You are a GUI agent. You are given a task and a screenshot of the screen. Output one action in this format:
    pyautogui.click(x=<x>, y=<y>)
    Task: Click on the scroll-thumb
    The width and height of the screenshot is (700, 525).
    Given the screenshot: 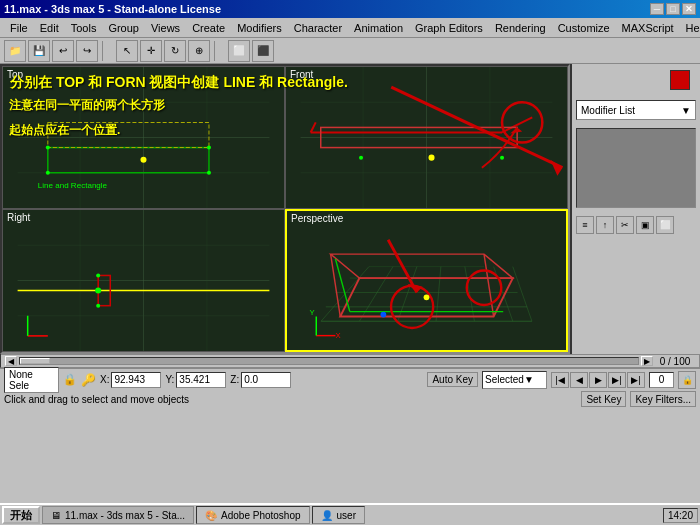 What is the action you would take?
    pyautogui.click(x=35, y=361)
    